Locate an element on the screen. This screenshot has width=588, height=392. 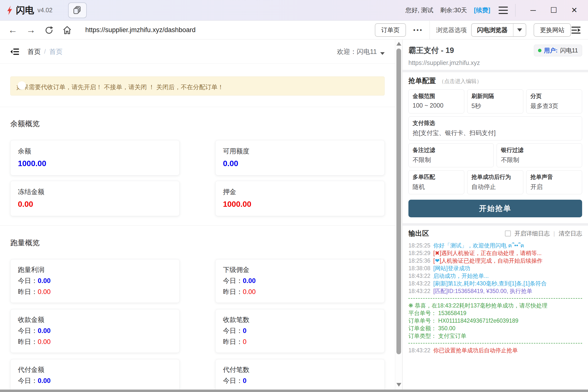
menu-icon is located at coordinates (503, 10).